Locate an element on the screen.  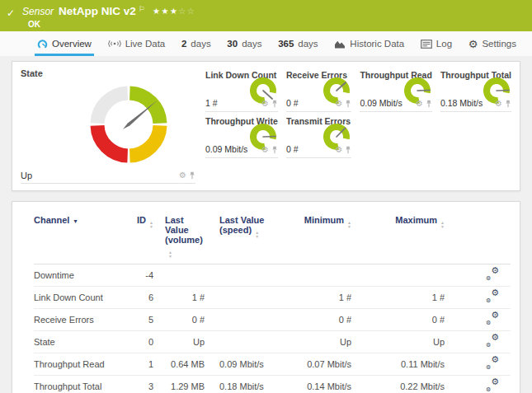
gauge-needle is located at coordinates (424, 91).